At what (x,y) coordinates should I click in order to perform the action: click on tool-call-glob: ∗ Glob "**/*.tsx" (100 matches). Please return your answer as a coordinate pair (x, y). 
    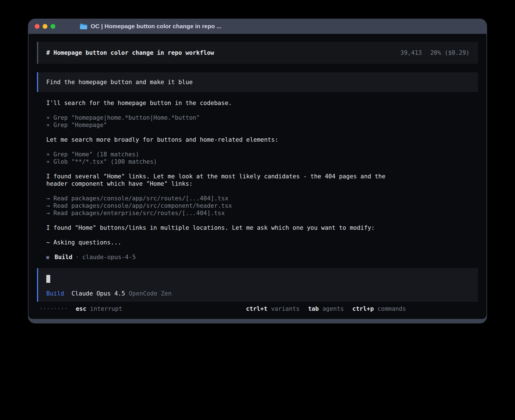
    Looking at the image, I should click on (262, 162).